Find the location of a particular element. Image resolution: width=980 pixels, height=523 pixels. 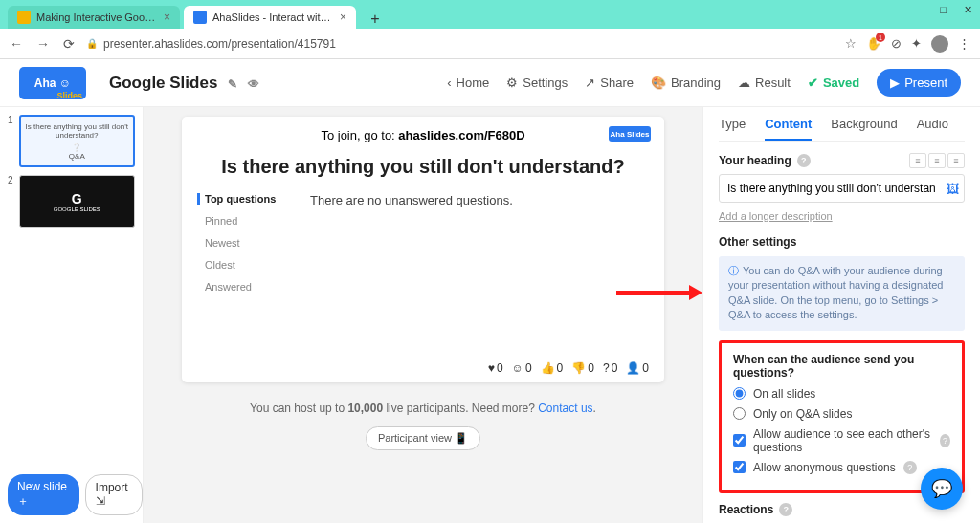

gear-icon: ⚙ is located at coordinates (512, 82).